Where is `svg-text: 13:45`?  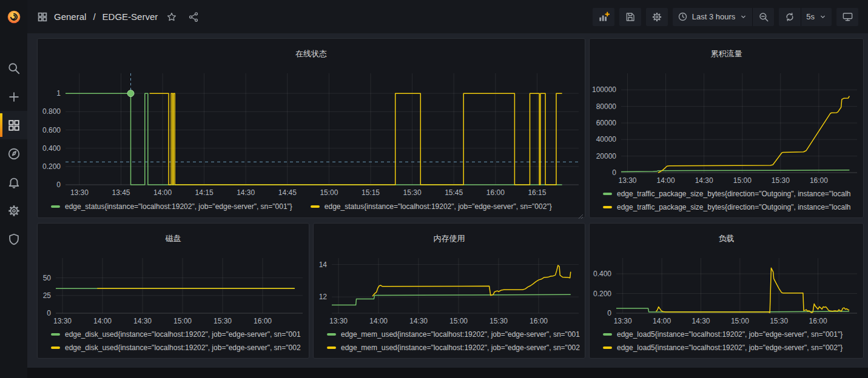
svg-text: 13:45 is located at coordinates (121, 193).